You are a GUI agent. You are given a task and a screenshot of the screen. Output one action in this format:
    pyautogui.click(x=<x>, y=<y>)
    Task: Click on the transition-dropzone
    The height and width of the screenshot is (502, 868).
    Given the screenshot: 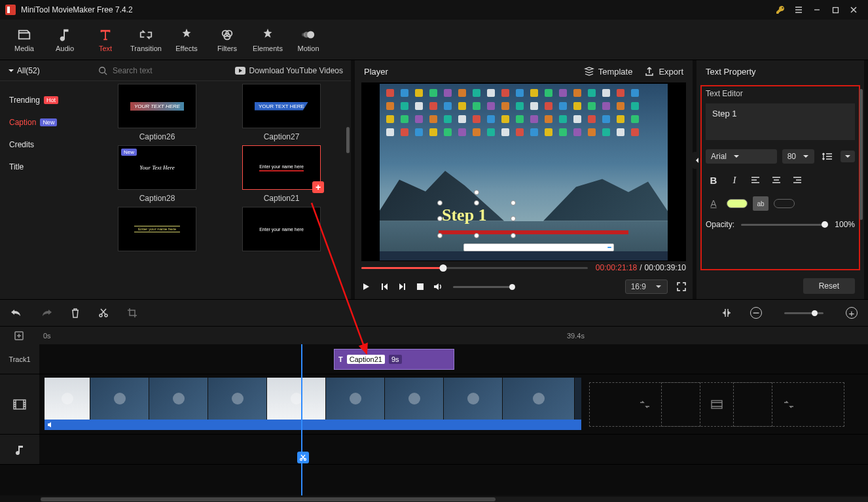 What is the action you would take?
    pyautogui.click(x=789, y=404)
    